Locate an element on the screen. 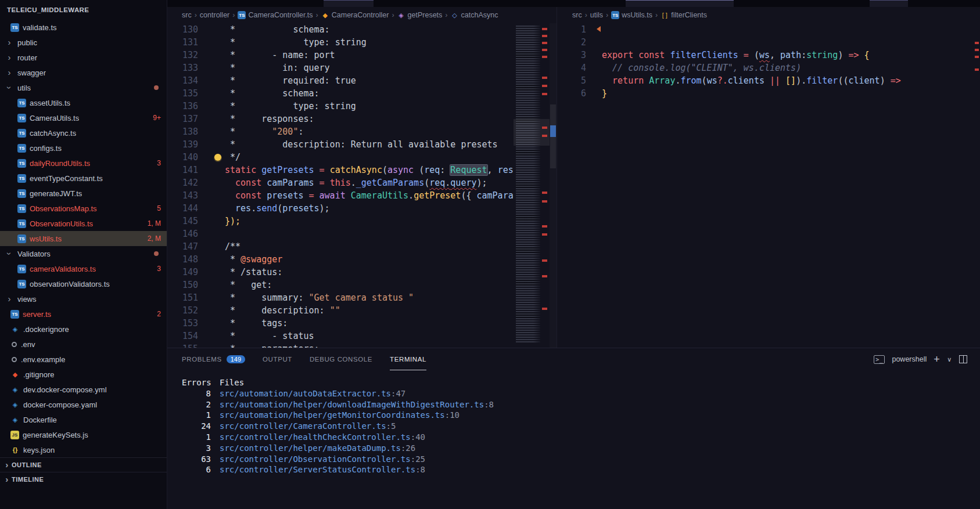 This screenshot has height=509, width=980. file-item-catchAsync.ts: TScatchAsync.ts is located at coordinates (84, 133).